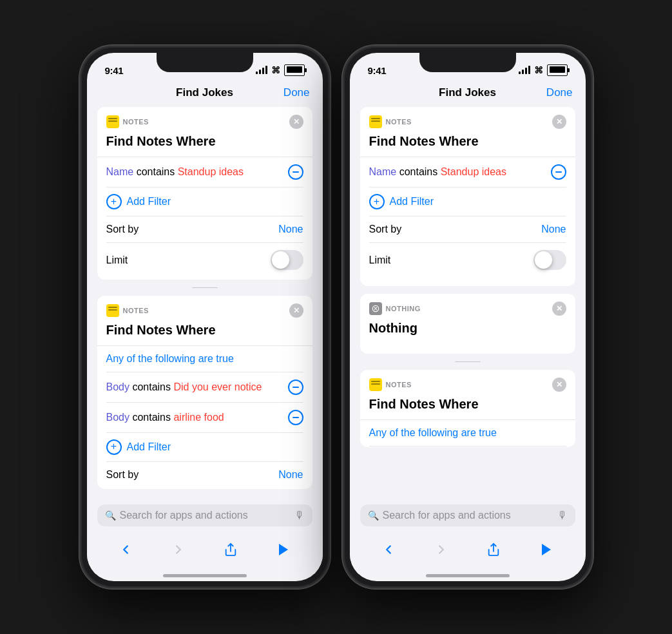  I want to click on search-placeholder-left: Search for apps and actions, so click(205, 515).